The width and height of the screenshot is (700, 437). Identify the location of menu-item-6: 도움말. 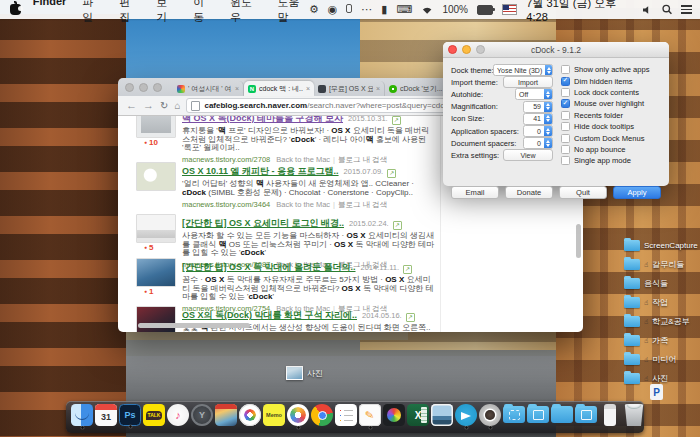
(294, 12).